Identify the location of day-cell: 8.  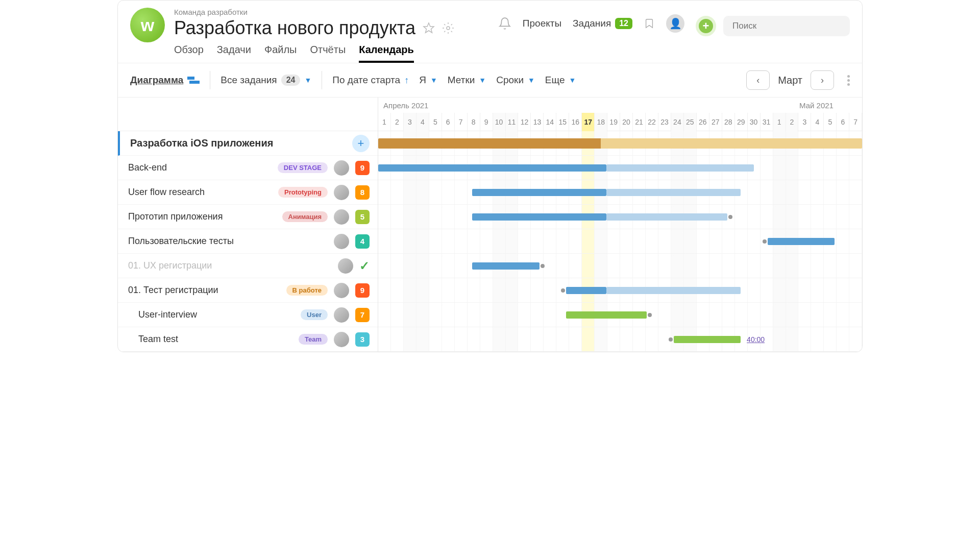
(474, 122).